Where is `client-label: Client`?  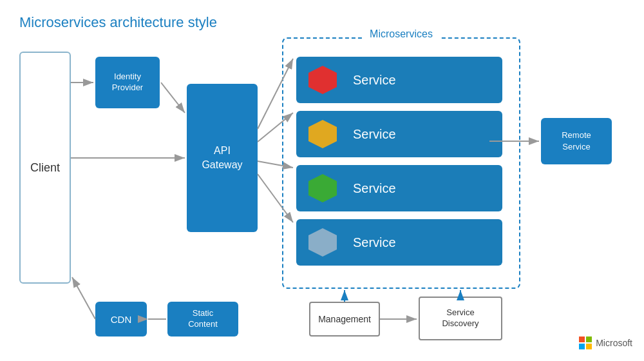 client-label: Client is located at coordinates (45, 168).